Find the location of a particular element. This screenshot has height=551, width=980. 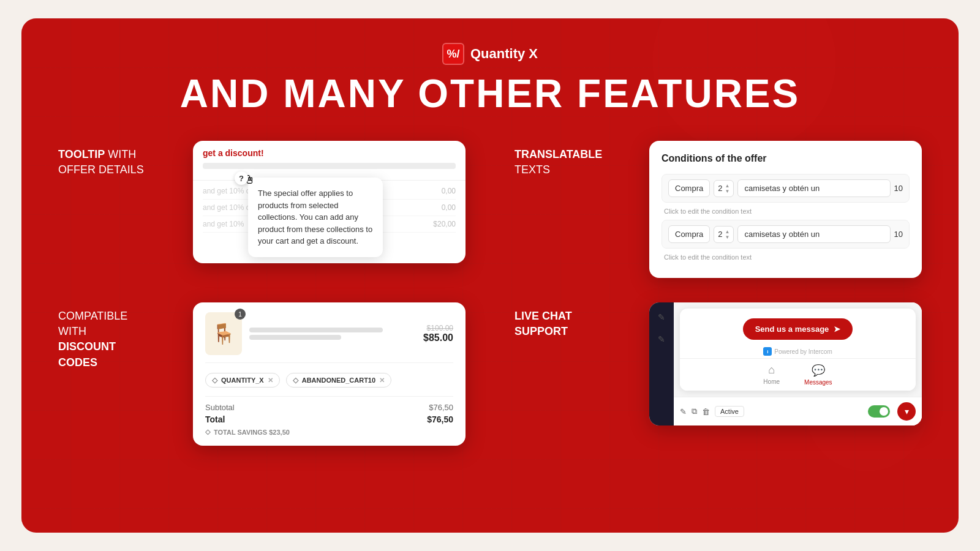

powered-by-text: Powered by Intercom is located at coordinates (804, 351).